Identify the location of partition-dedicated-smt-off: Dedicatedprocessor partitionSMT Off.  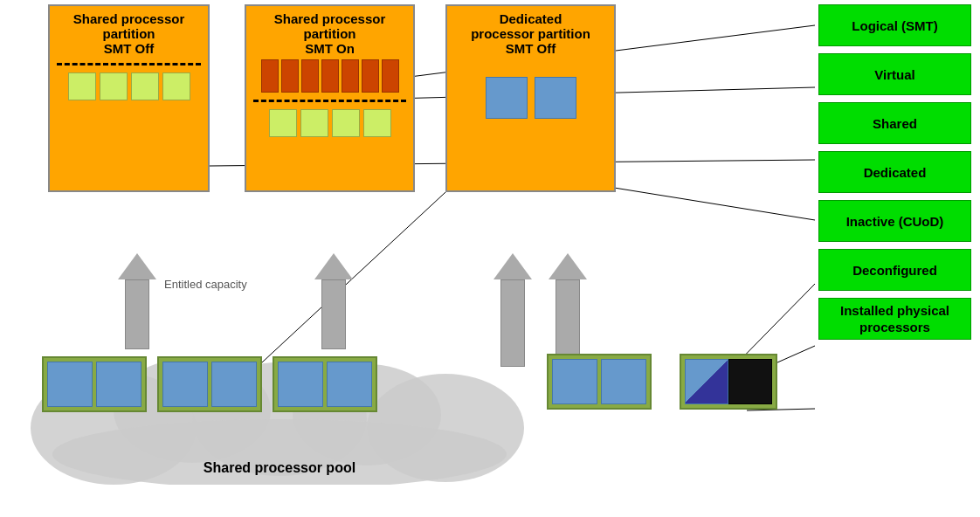
(531, 98).